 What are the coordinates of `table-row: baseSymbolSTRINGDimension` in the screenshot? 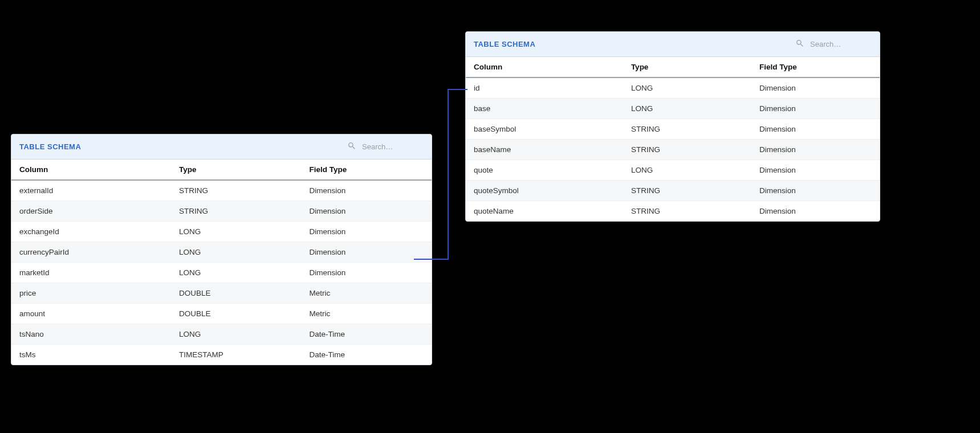 It's located at (673, 129).